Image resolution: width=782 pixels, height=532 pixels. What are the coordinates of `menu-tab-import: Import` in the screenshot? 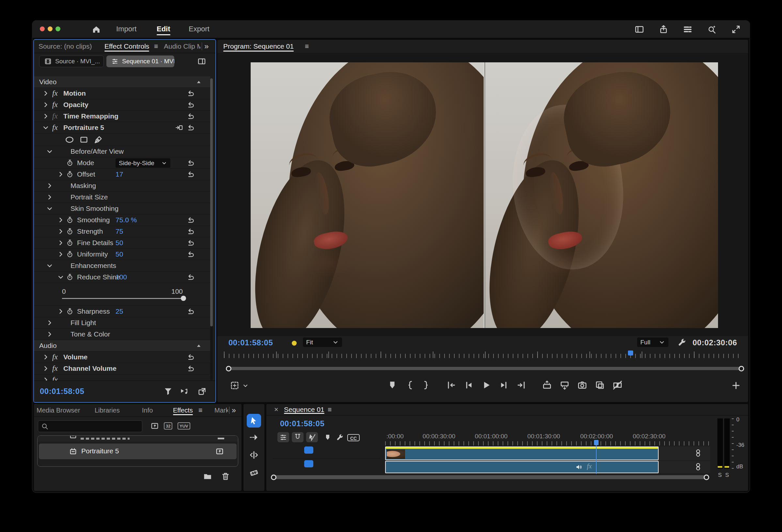 It's located at (126, 29).